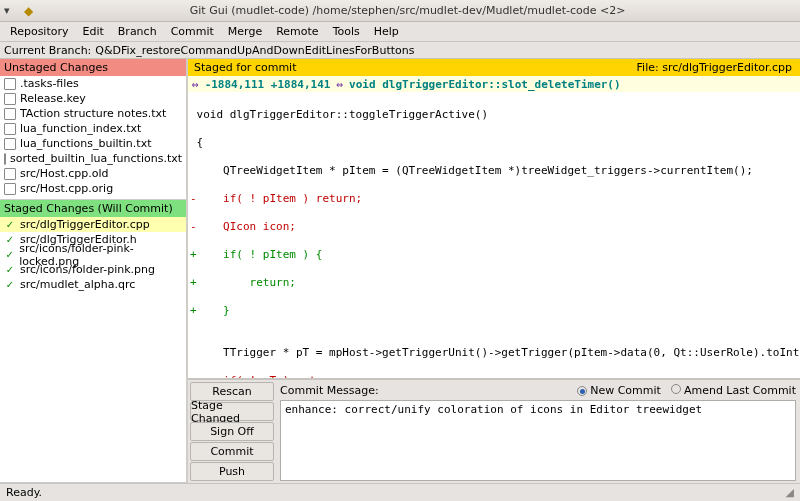 This screenshot has width=800, height=501. What do you see at coordinates (93, 114) in the screenshot?
I see `list-item: TAction structure notes.txt` at bounding box center [93, 114].